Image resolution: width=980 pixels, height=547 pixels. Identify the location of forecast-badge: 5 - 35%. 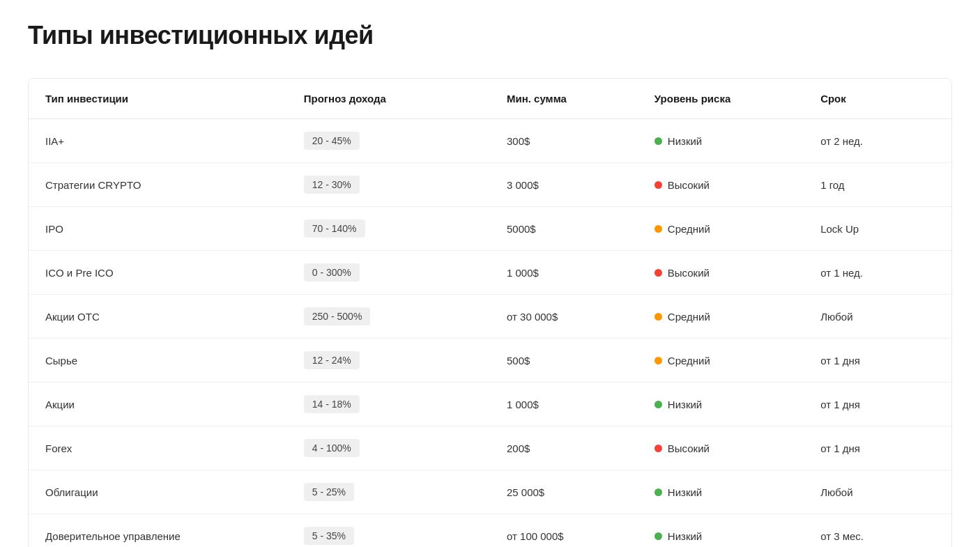
(329, 536).